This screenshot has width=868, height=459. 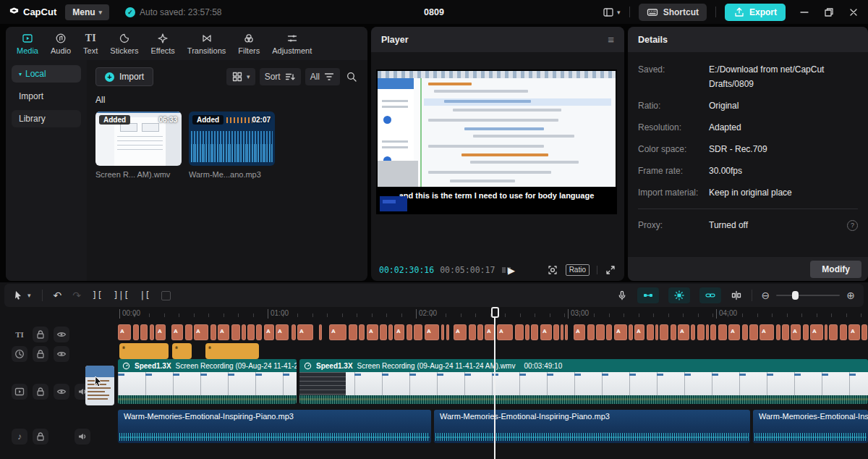 I want to click on filter-button: All, so click(x=323, y=77).